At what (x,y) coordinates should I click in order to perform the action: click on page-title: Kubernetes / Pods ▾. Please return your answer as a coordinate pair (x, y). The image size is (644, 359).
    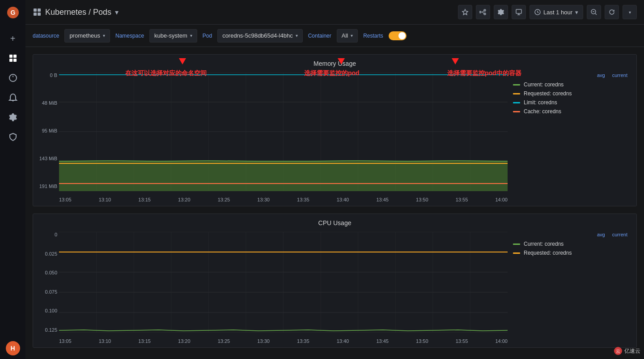
    Looking at the image, I should click on (245, 13).